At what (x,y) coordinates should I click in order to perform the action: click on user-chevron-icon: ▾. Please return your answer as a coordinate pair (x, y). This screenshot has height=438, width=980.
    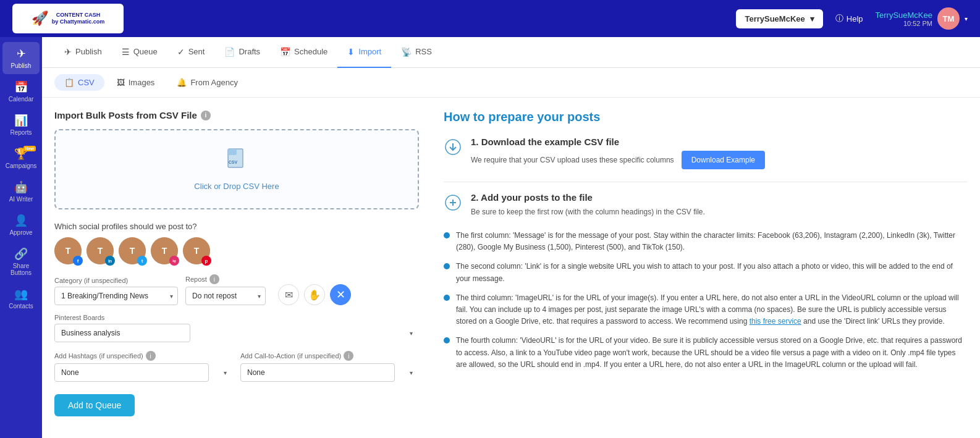
    Looking at the image, I should click on (966, 19).